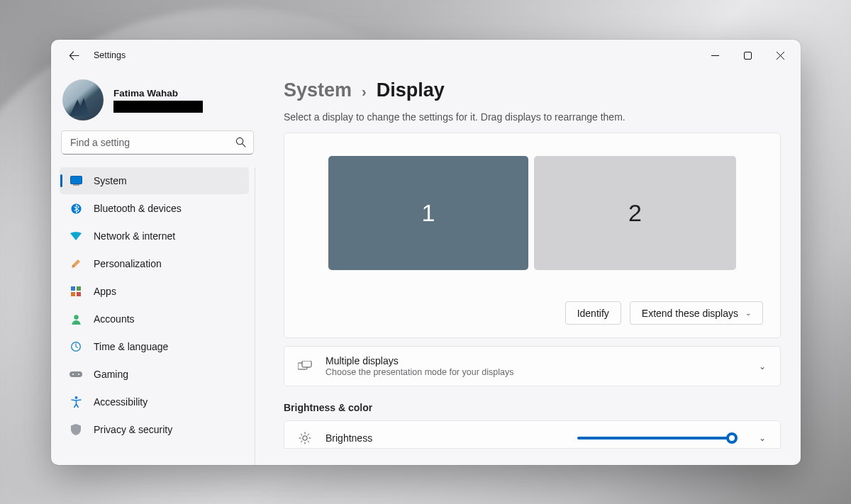  I want to click on sidebar-item-bluetooth: Bluetooth & devices, so click(155, 208).